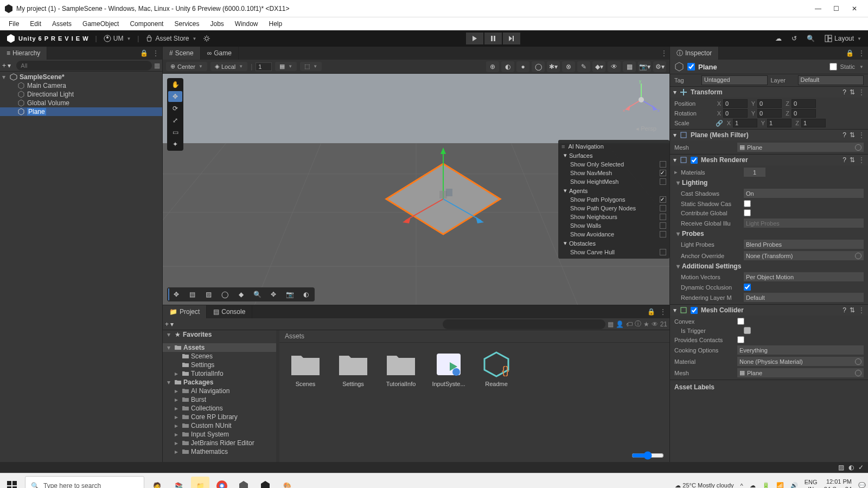 This screenshot has height=488, width=868. I want to click on bstrip-4: ◯, so click(225, 294).